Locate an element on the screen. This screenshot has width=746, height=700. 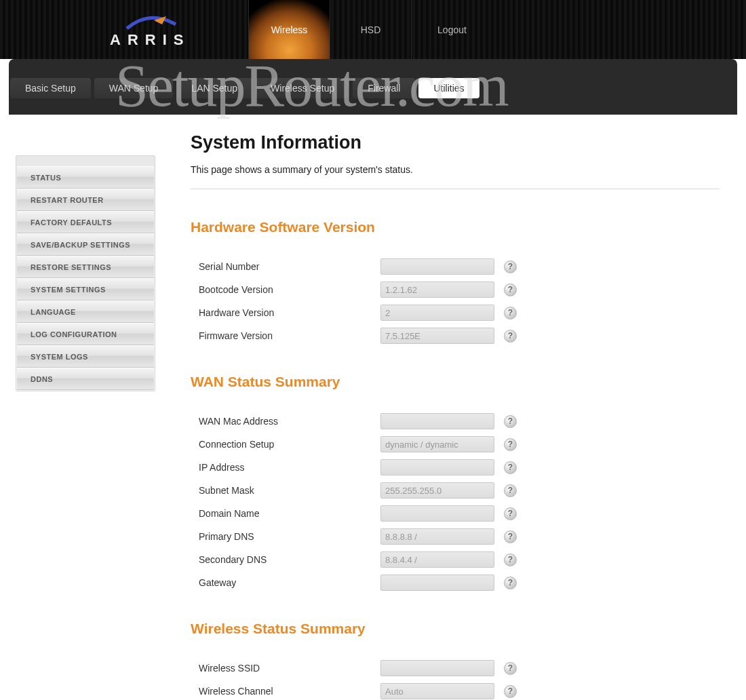
brand-word: ARRIS is located at coordinates (150, 40).